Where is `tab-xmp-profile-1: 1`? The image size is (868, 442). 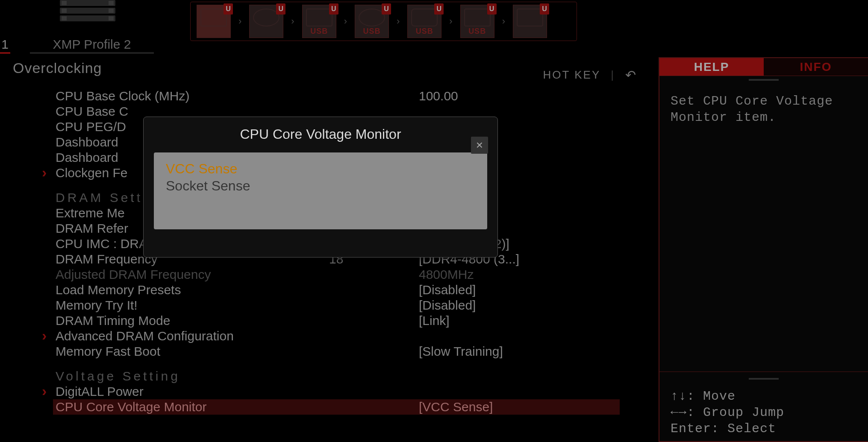 tab-xmp-profile-1: 1 is located at coordinates (5, 45).